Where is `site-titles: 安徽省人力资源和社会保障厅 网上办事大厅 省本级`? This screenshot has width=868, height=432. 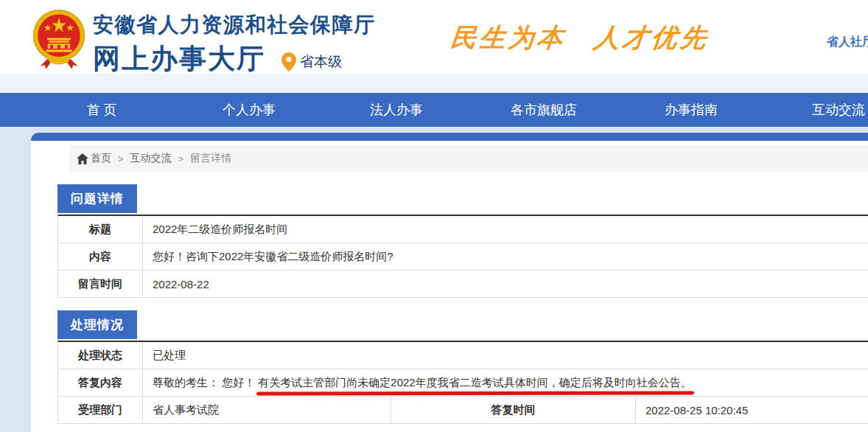 site-titles: 安徽省人力资源和社会保障厅 网上办事大厅 省本级 is located at coordinates (234, 44).